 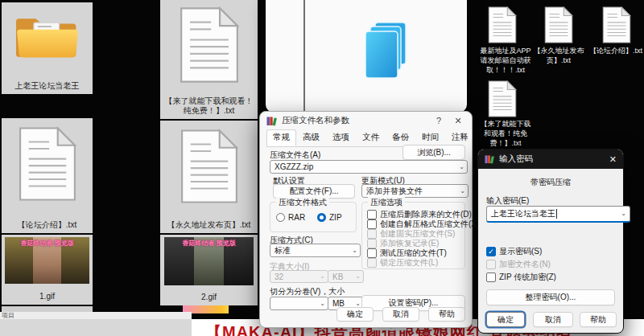 What do you see at coordinates (47, 86) in the screenshot?
I see `folder-label: 上老王论坛当老王` at bounding box center [47, 86].